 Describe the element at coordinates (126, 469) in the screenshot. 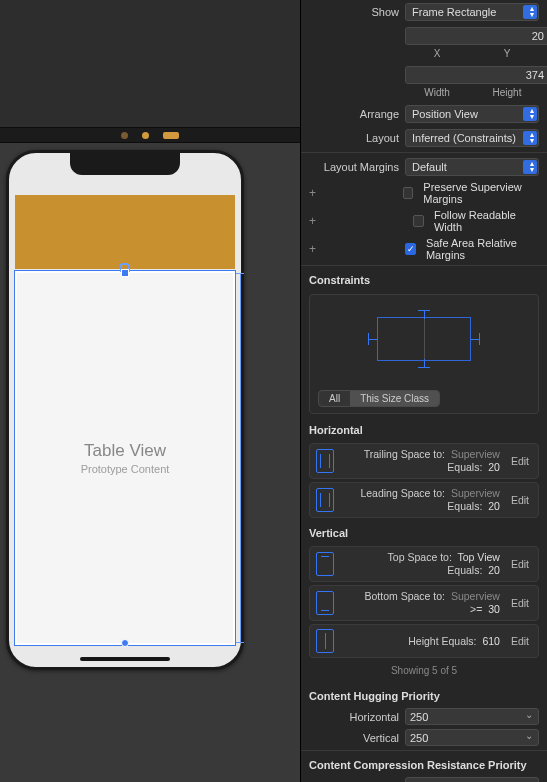

I see `table-view-subtitle: Prototype Content` at that location.